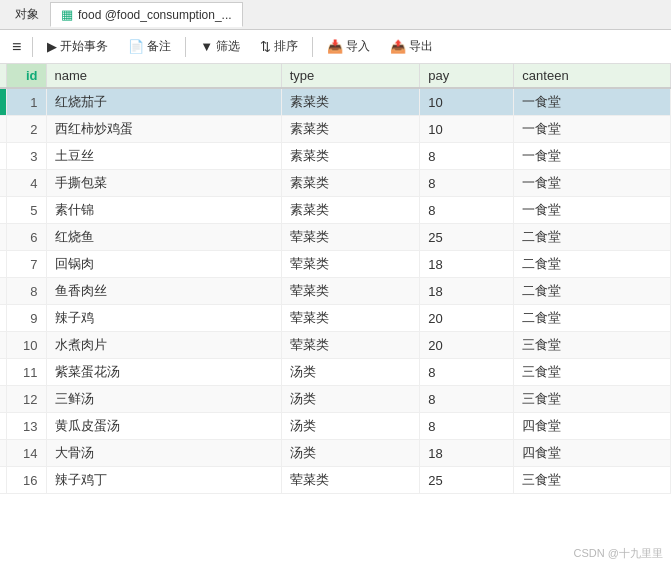 This screenshot has height=569, width=671. What do you see at coordinates (336, 210) in the screenshot?
I see `table-row: 5素什锦素菜类8一食堂` at bounding box center [336, 210].